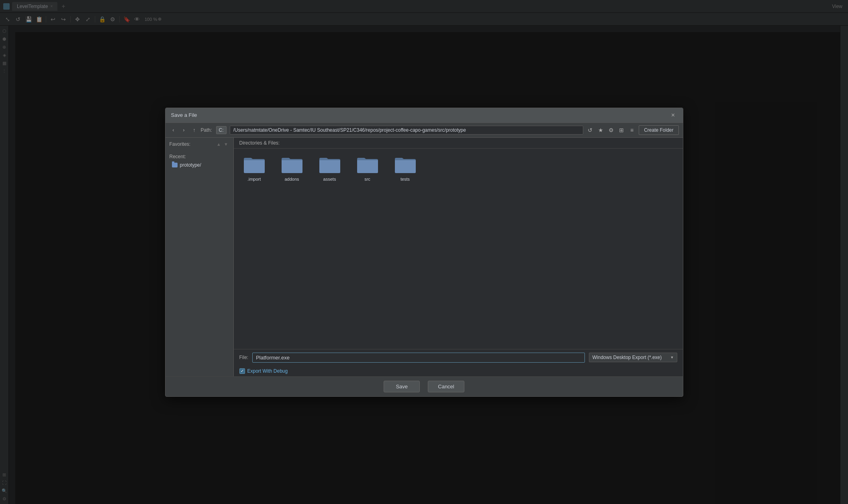 The image size is (848, 504). I want to click on path-back-button: ‹, so click(174, 130).